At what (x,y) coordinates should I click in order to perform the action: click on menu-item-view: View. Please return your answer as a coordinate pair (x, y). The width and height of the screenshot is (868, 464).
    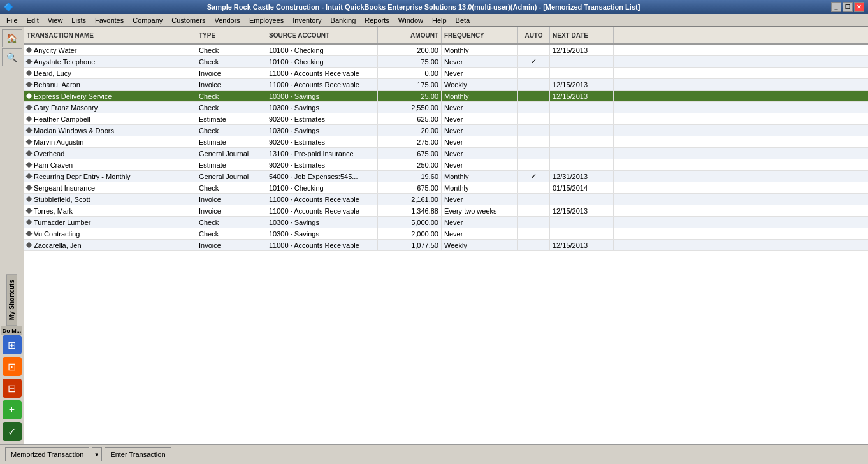
    Looking at the image, I should click on (55, 20).